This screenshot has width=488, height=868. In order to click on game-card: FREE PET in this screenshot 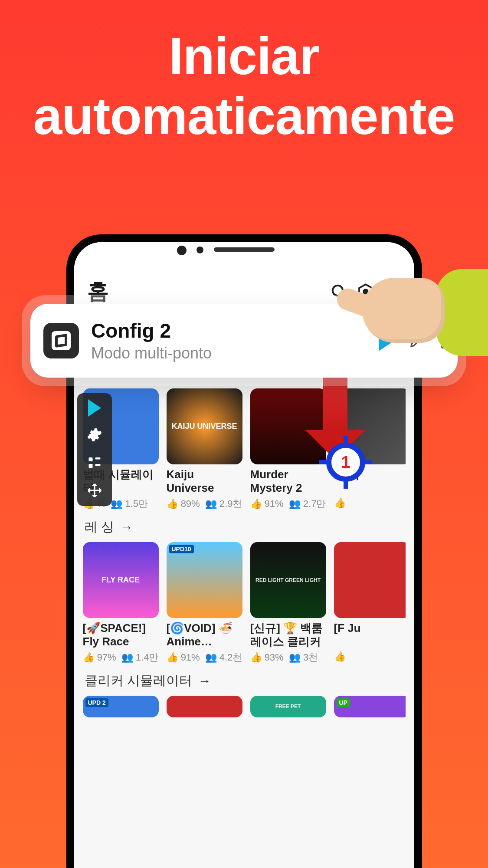, I will do `click(288, 707)`.